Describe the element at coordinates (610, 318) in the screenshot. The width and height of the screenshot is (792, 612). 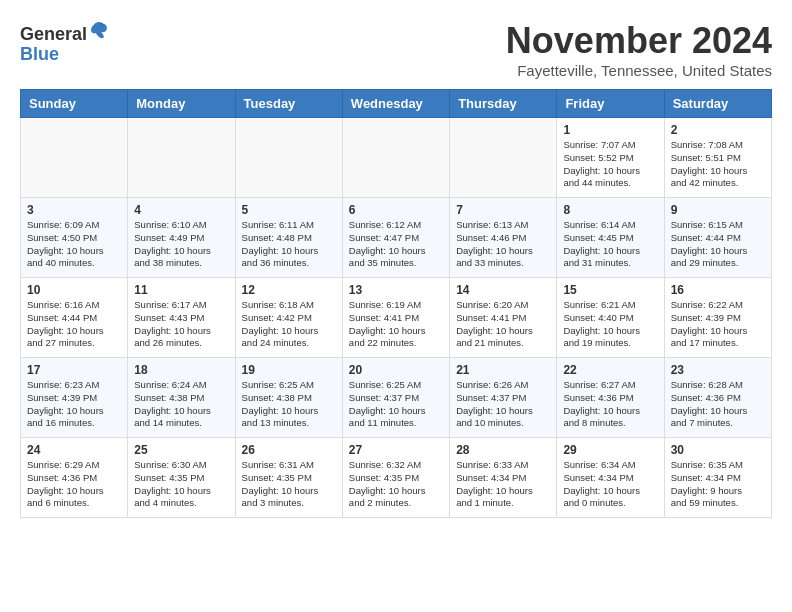
I see `calendar-day-cell: 15Sunrise: 6:21 AM Sunset: 4:40 PM Dayli…` at that location.